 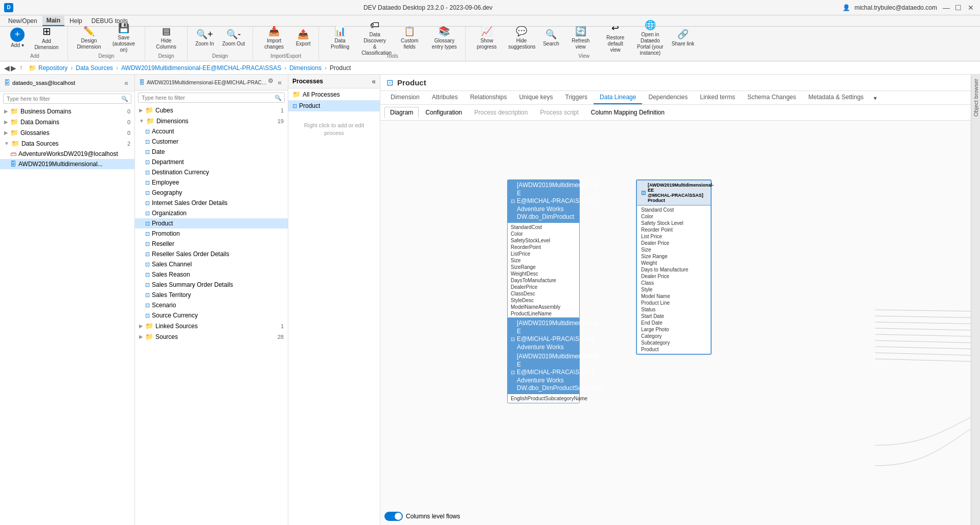 I want to click on sub-tab-process-description: Process description, so click(x=501, y=112).